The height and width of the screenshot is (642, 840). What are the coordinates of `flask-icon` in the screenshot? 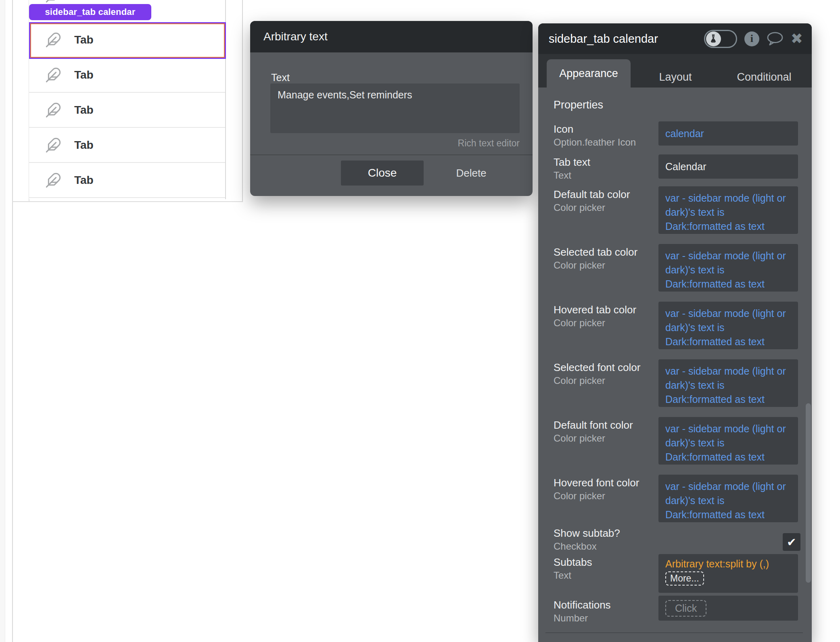 It's located at (713, 39).